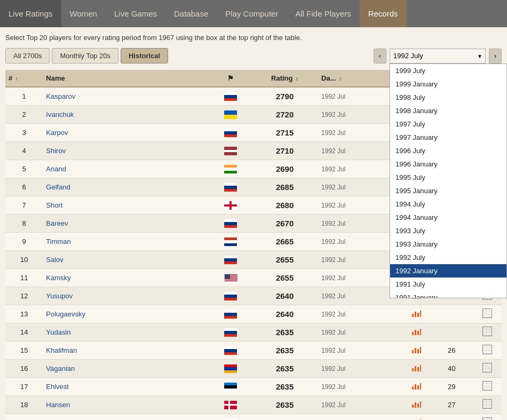  What do you see at coordinates (28, 56) in the screenshot?
I see `tab-all-2700s: All 2700s` at bounding box center [28, 56].